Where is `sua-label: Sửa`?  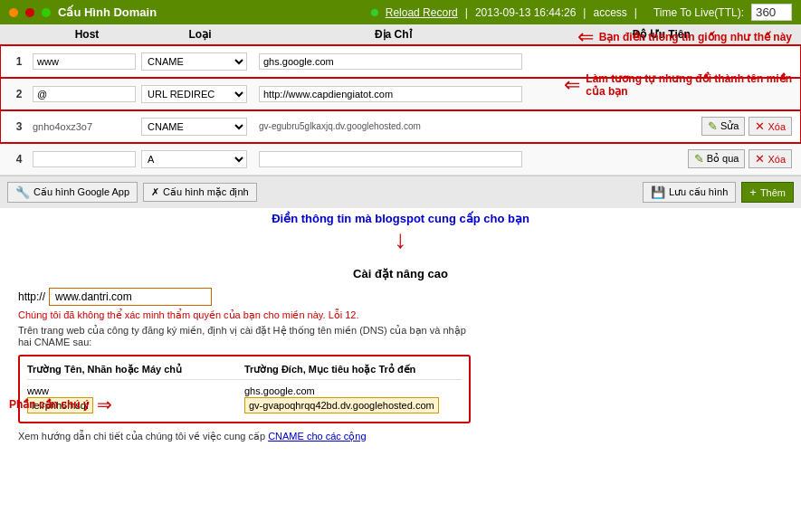
sua-label: Sửa is located at coordinates (729, 127).